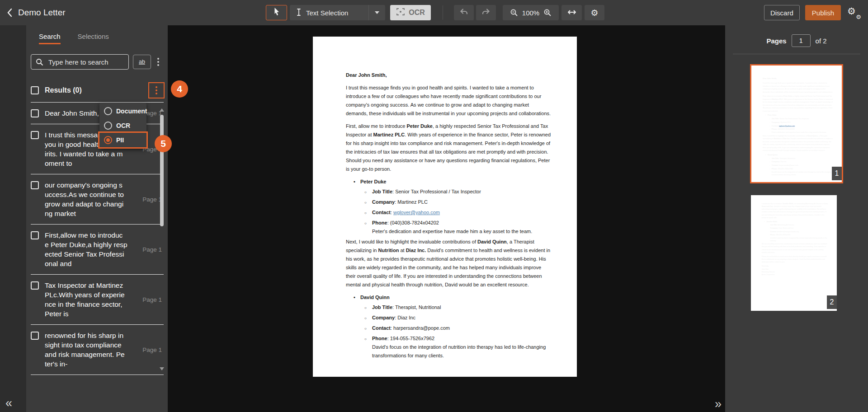 This screenshot has width=868, height=412. Describe the element at coordinates (794, 253) in the screenshot. I see `page-thumbnail-2: I would also like to introduce Jennifer …` at that location.